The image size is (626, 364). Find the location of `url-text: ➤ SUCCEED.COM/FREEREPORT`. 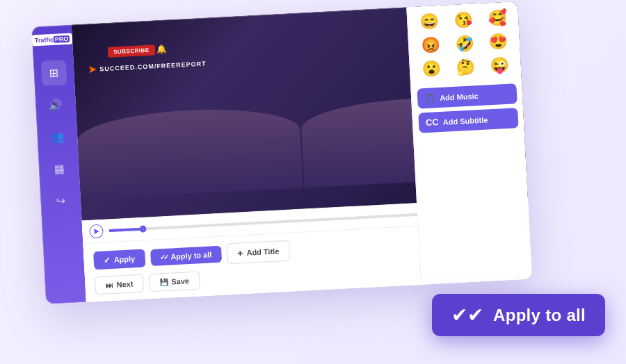

url-text: ➤ SUCCEED.COM/FREEREPORT is located at coordinates (147, 67).